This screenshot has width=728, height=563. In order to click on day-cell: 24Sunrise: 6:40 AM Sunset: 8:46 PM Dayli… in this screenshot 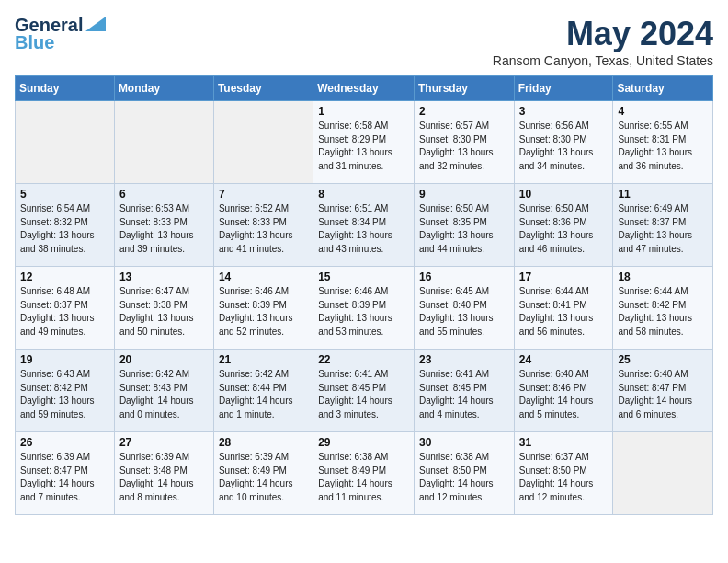, I will do `click(563, 391)`.